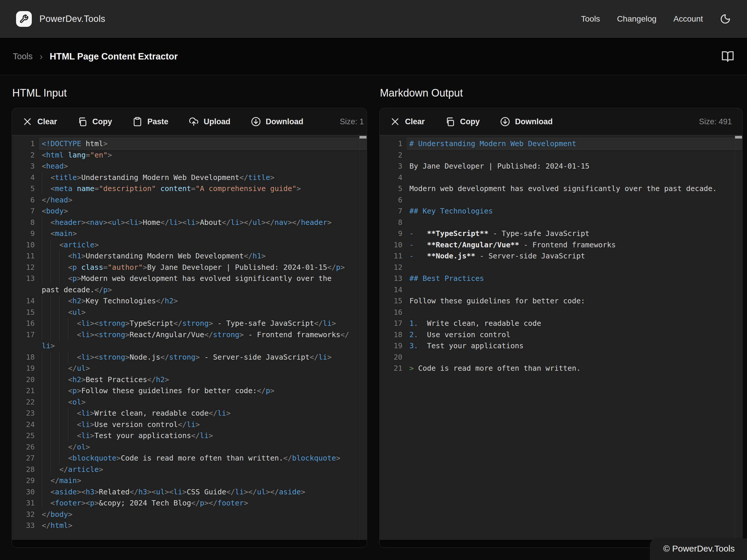 The image size is (747, 560). What do you see at coordinates (189, 470) in the screenshot?
I see `code-line: 28</article>` at bounding box center [189, 470].